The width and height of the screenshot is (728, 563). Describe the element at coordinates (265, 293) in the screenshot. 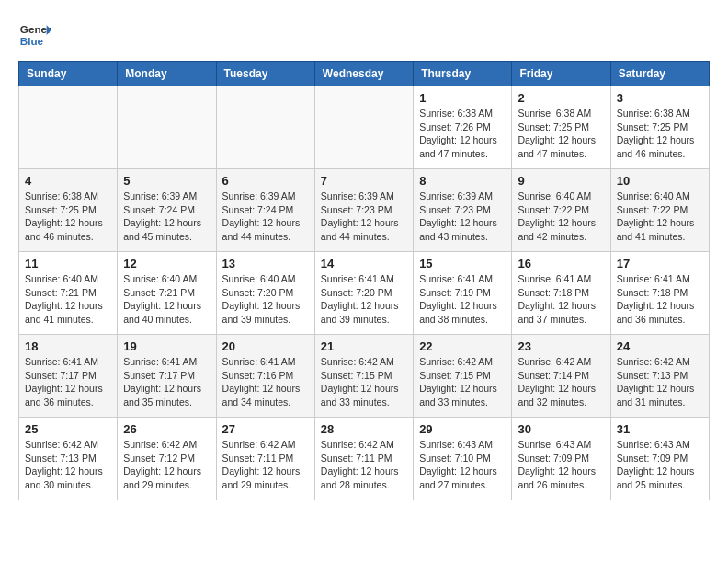

I see `calendar-cell: 13Sunrise: 6:40 AMSunset: 7:20 PMDayligh…` at that location.